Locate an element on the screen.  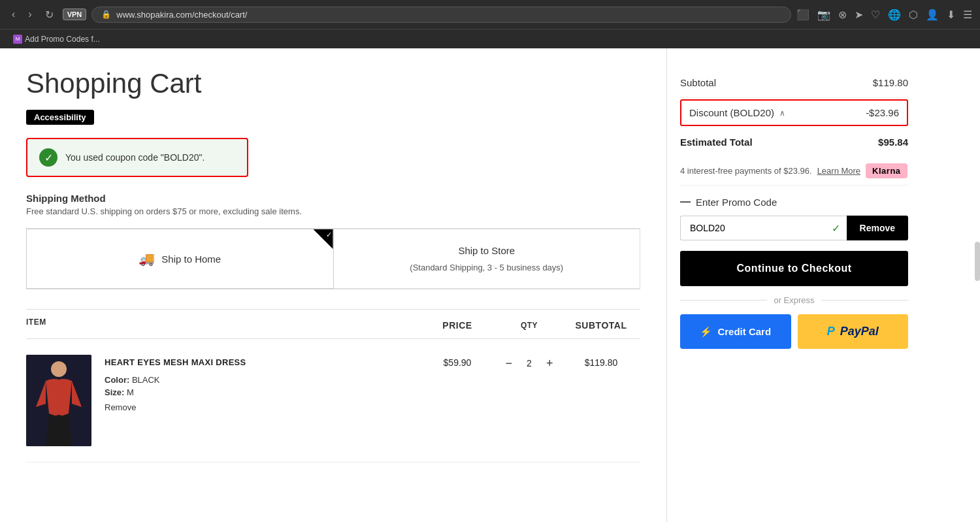
promo-header-label: Enter Promo Code is located at coordinates (736, 203).